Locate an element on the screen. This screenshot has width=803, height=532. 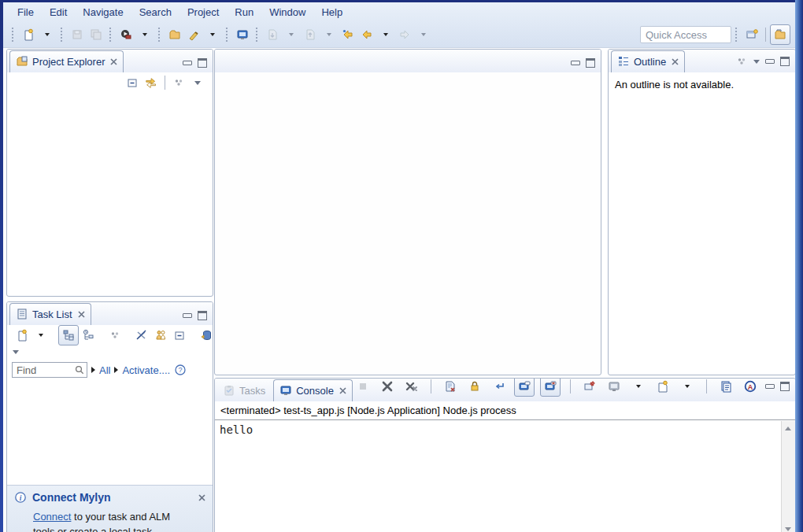
save-button is located at coordinates (77, 35).